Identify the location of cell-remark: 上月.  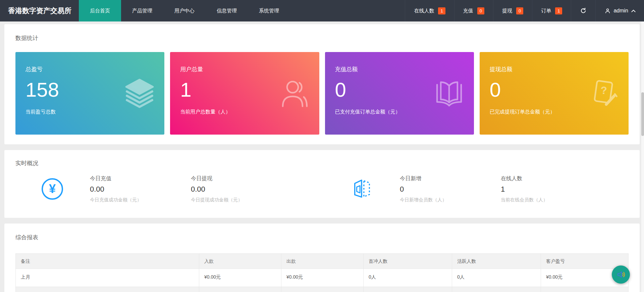
(107, 278).